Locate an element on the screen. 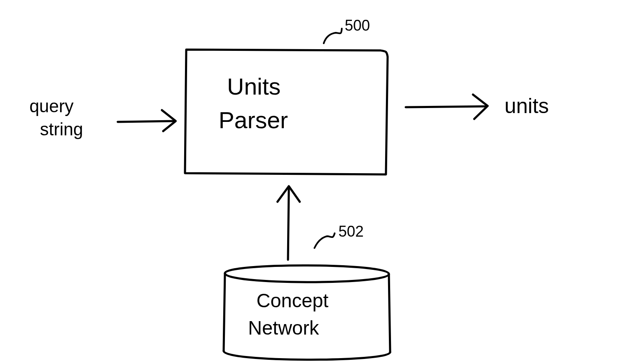  arrow-output-line is located at coordinates (446, 107).